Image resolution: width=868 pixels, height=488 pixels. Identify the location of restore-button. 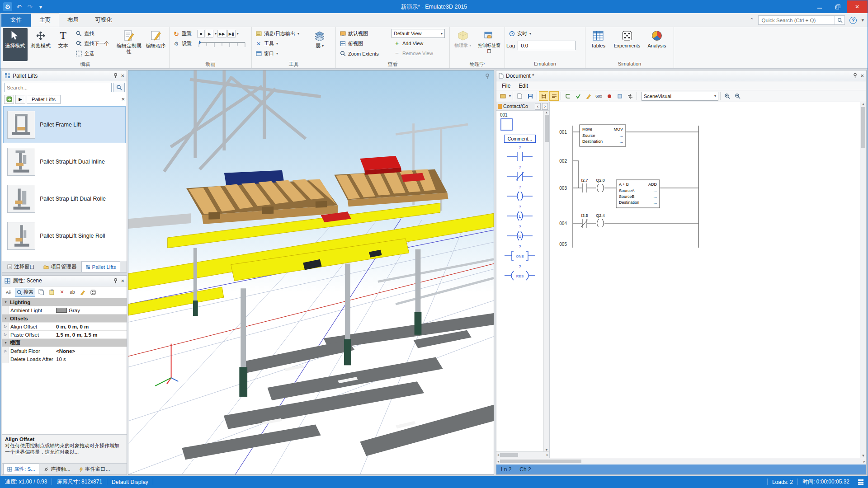
(838, 7).